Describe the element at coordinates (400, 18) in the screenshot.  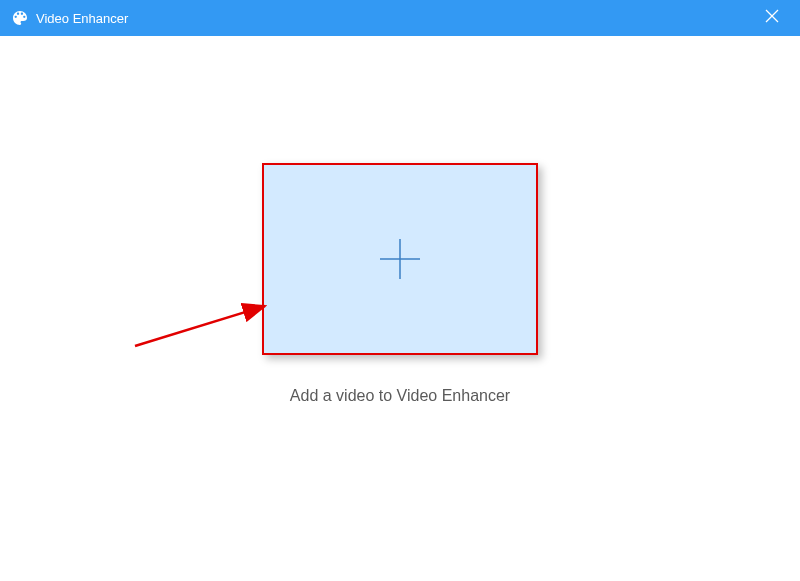
I see `titlebar: Video Enhancer` at that location.